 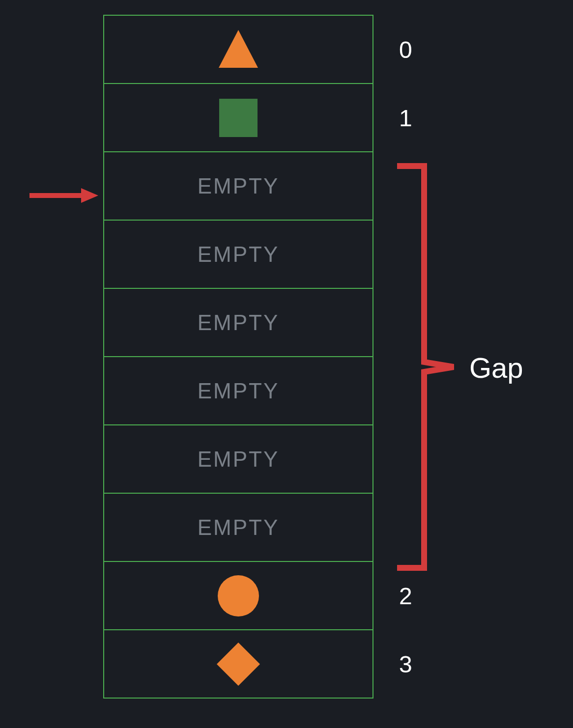 I want to click on pointer-arrow-icon, so click(x=64, y=196).